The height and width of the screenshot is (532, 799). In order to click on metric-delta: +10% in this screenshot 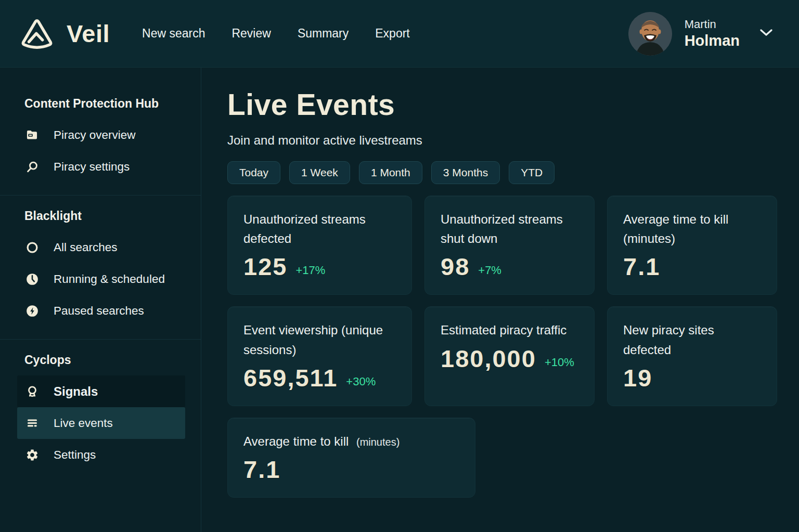, I will do `click(560, 364)`.